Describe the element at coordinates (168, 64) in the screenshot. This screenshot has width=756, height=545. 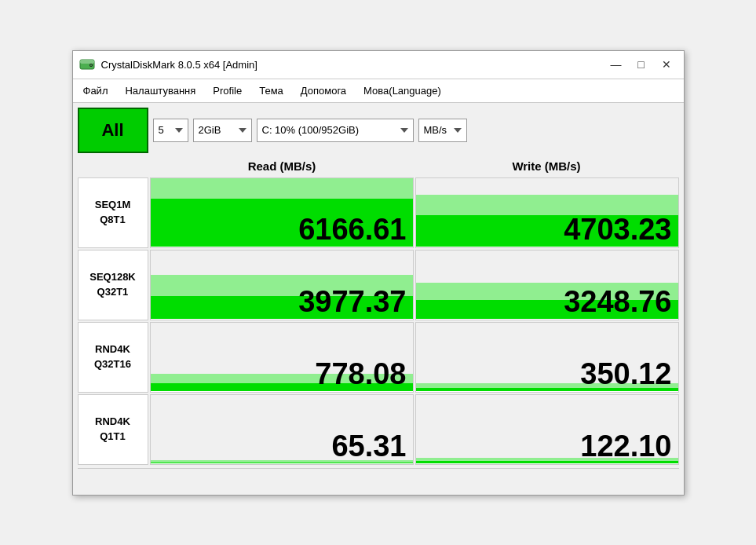
I see `title-bar-left: CrystalDiskMark 8.0.5 x64 [Admin]` at that location.